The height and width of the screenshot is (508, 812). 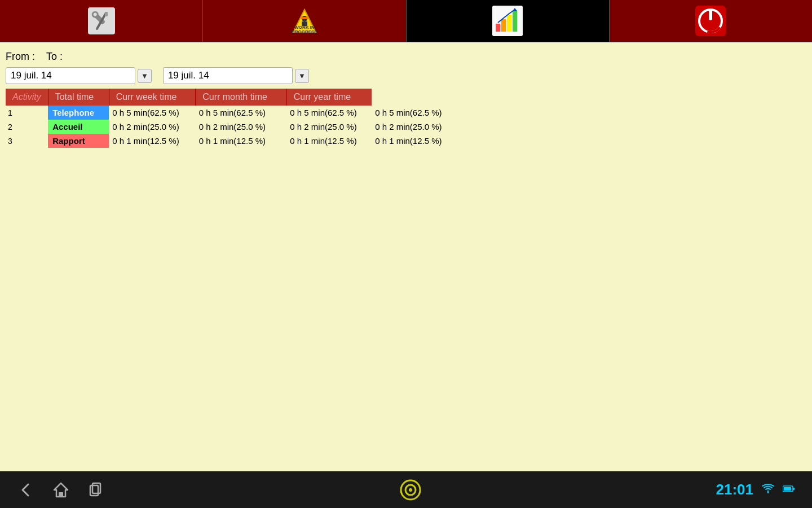 I want to click on bottom-navbar: 21:01, so click(x=406, y=490).